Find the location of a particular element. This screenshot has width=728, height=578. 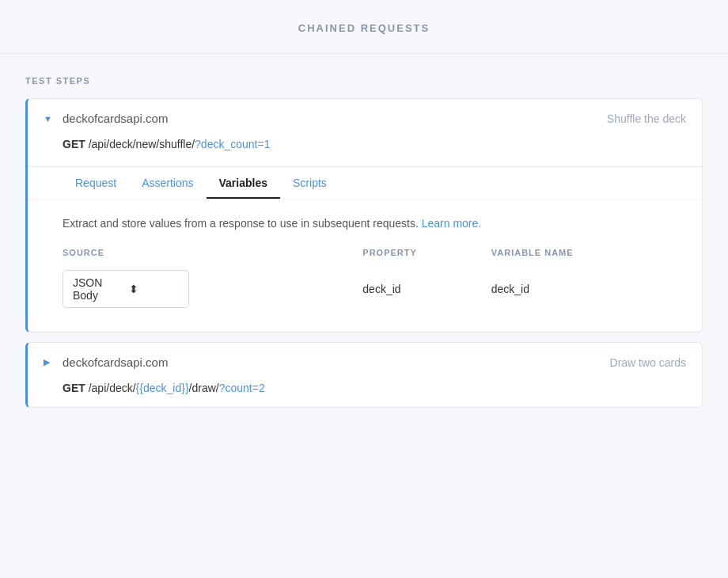

col-header-property: PROPERTY is located at coordinates (427, 257).